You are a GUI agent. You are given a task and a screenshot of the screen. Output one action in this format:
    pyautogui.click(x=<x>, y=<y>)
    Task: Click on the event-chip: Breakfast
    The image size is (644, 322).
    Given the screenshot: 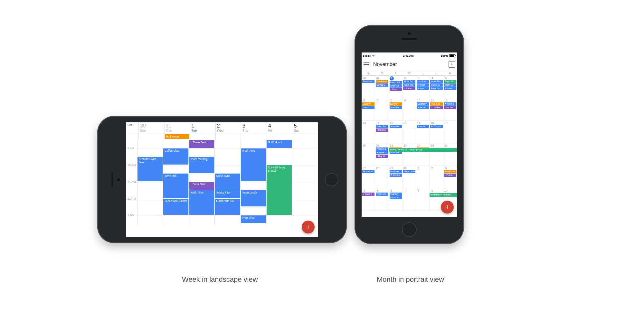 What is the action you would take?
    pyautogui.click(x=368, y=81)
    